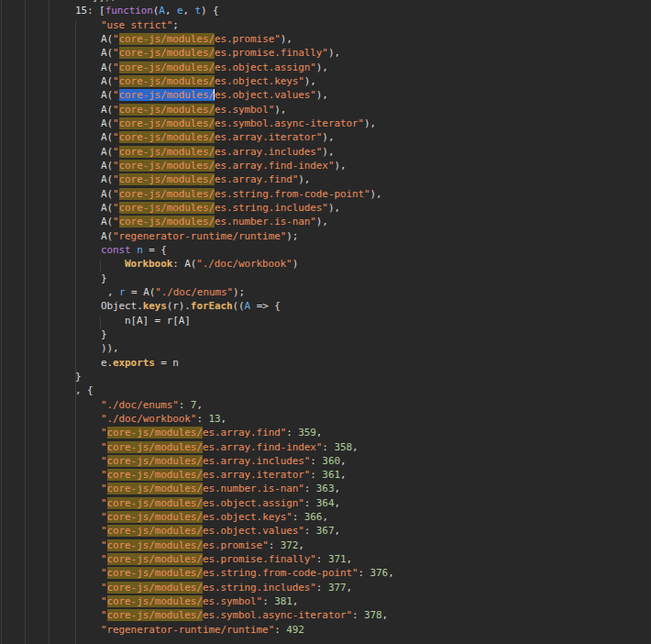 Image resolution: width=651 pixels, height=644 pixels. What do you see at coordinates (266, 306) in the screenshot?
I see `code-token: => {` at bounding box center [266, 306].